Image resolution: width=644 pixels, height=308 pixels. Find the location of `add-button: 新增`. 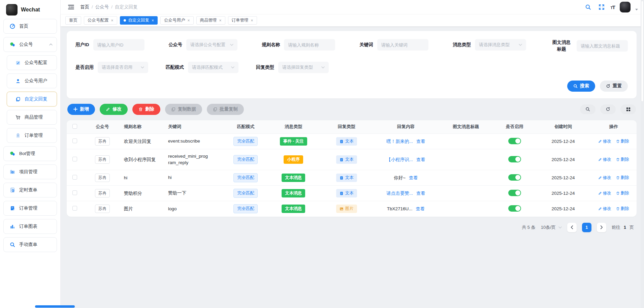

add-button: 新增 is located at coordinates (81, 109).